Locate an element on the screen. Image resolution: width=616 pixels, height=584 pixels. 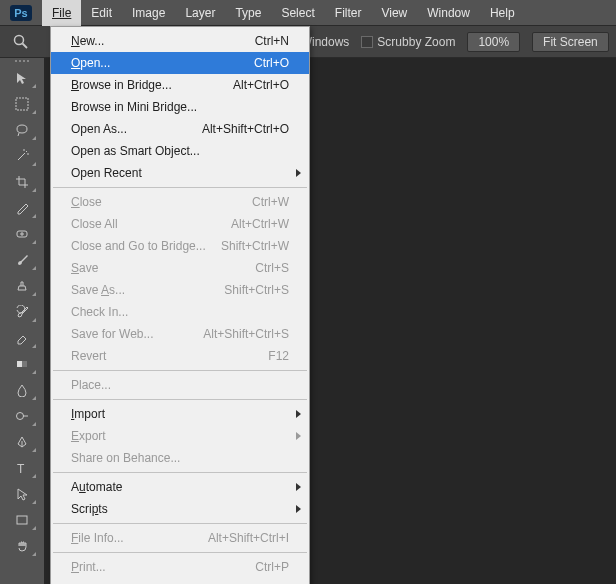
toolstrip-handle is located at coordinates (22, 61).